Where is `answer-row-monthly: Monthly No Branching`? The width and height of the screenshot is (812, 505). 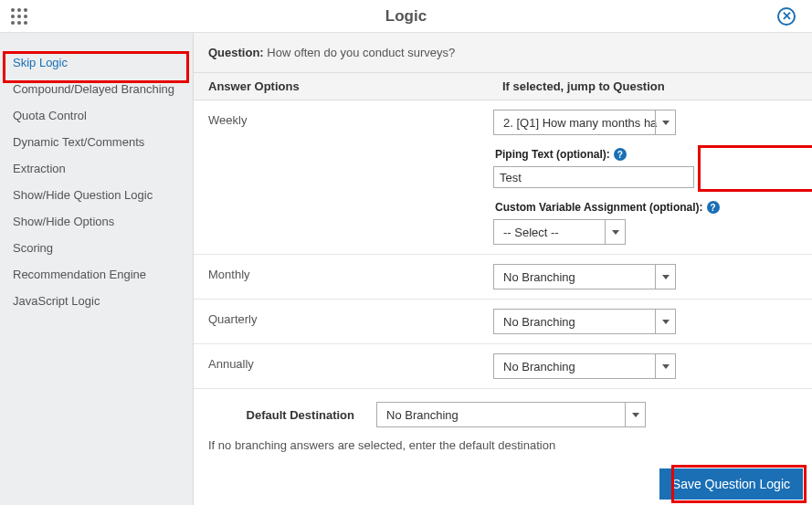 answer-row-monthly: Monthly No Branching is located at coordinates (502, 278).